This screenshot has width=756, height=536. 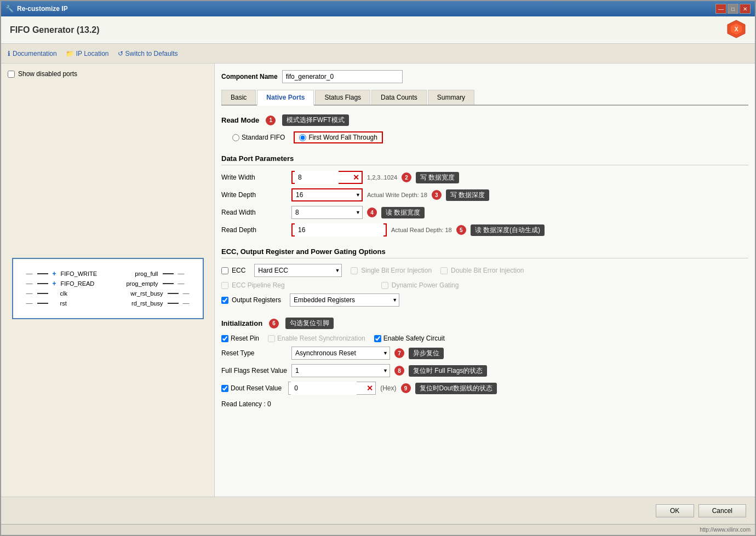 I want to click on read-width-row: Read Width 8 16 32 4 读 数据宽度, so click(x=485, y=212).